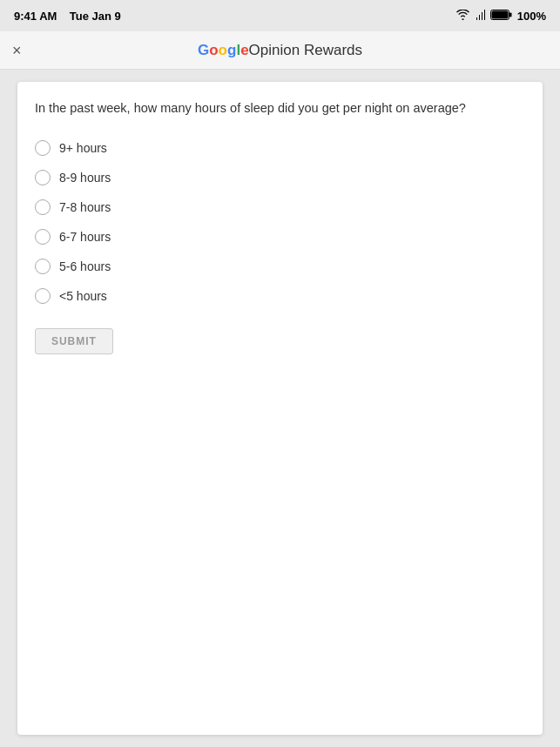  I want to click on survey-question: In the past week, how many hours of slee…, so click(280, 108).